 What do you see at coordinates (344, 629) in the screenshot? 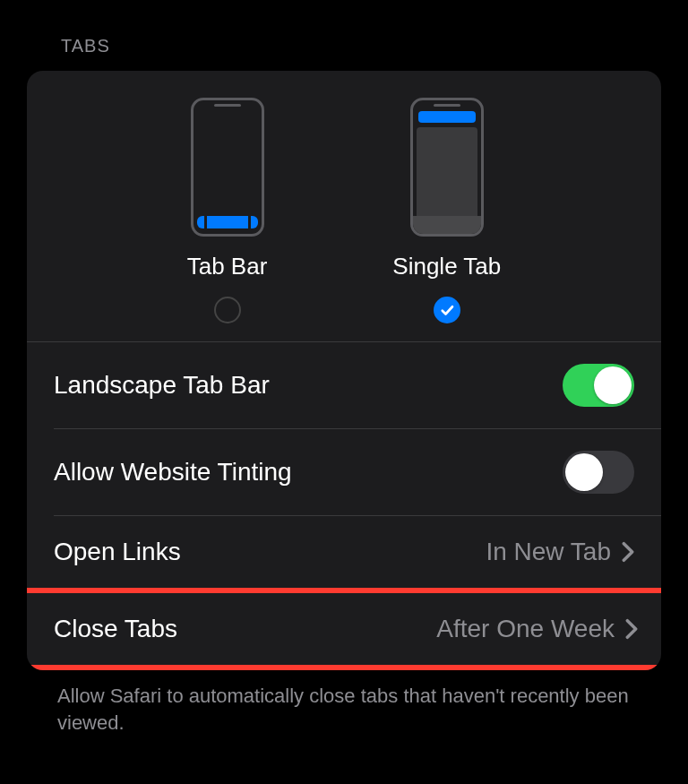
I see `row-close-tabs: Close Tabs After One Week` at bounding box center [344, 629].